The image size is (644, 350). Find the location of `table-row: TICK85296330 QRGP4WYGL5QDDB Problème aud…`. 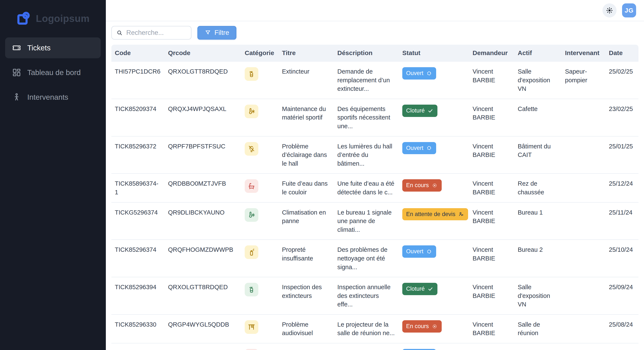

table-row: TICK85296330 QRGP4WYGL5QDDB Problème aud… is located at coordinates (375, 329).